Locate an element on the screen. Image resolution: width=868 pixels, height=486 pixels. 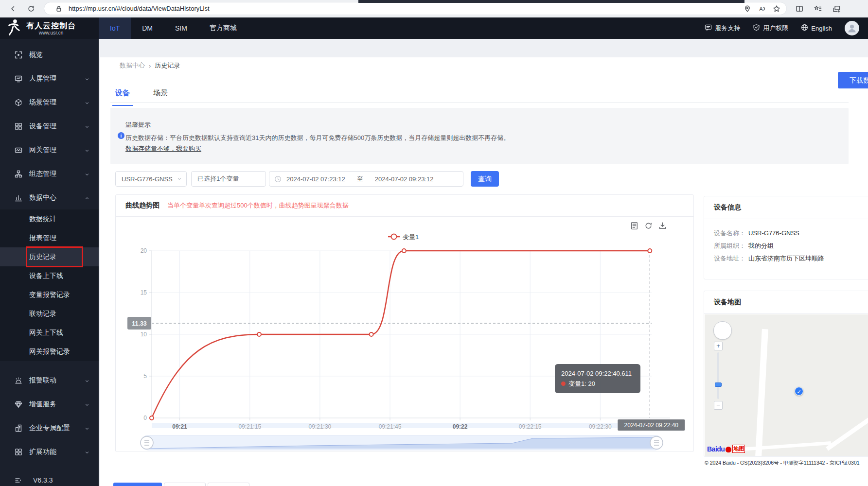
sidebar-subitem-历史记录: 历史记录 is located at coordinates (50, 257).